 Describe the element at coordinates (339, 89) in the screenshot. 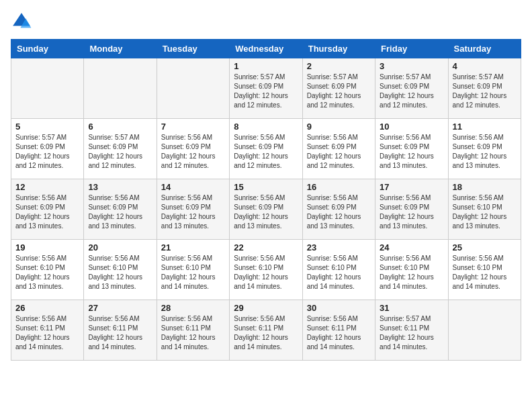

I see `calendar-cell: 2Sunrise: 5:57 AM Sunset: 6:09 PM Daylig…` at that location.